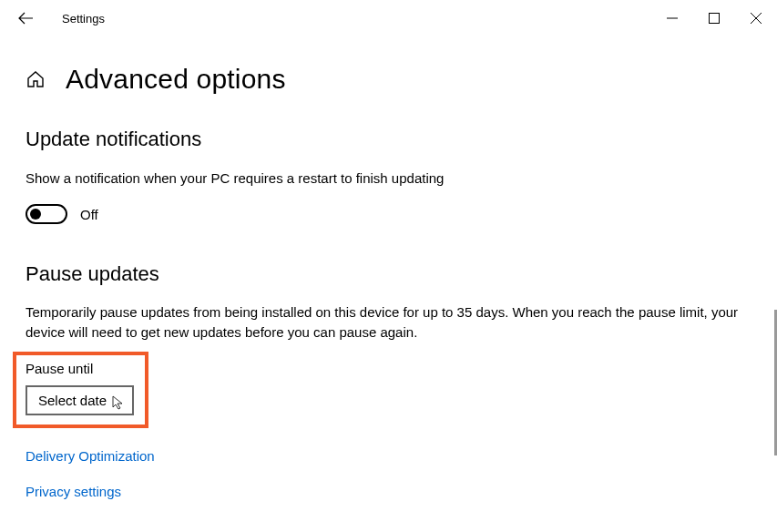 The height and width of the screenshot is (532, 777). What do you see at coordinates (26, 18) in the screenshot?
I see `arrow-left-icon` at bounding box center [26, 18].